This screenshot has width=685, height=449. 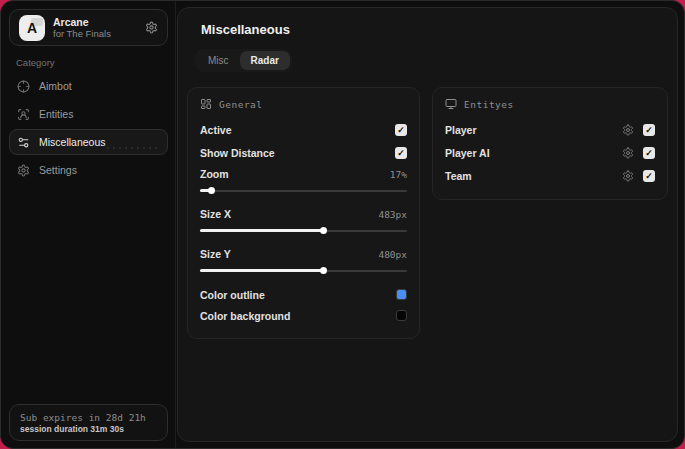 I want to click on team-checkbox, so click(x=649, y=176).